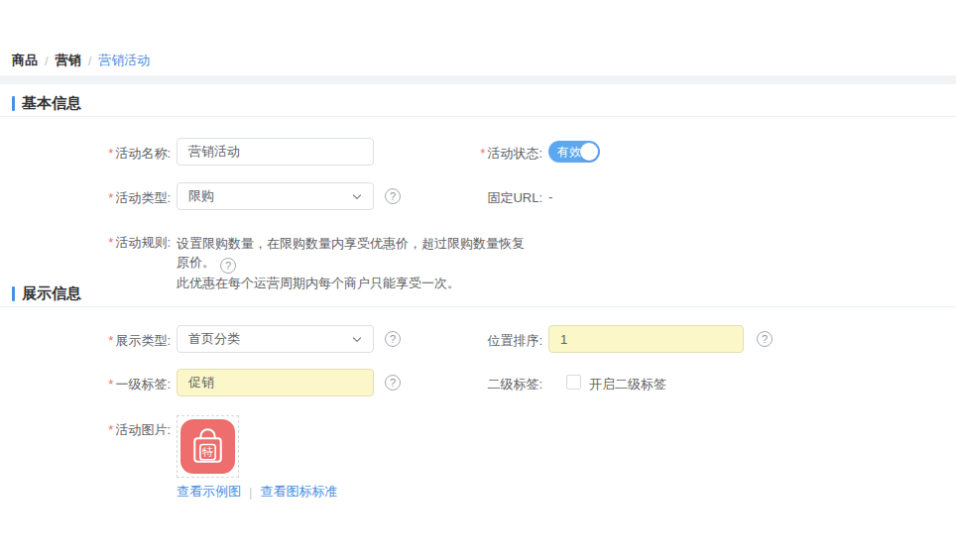  Describe the element at coordinates (276, 152) in the screenshot. I see `activity-name-input` at that location.